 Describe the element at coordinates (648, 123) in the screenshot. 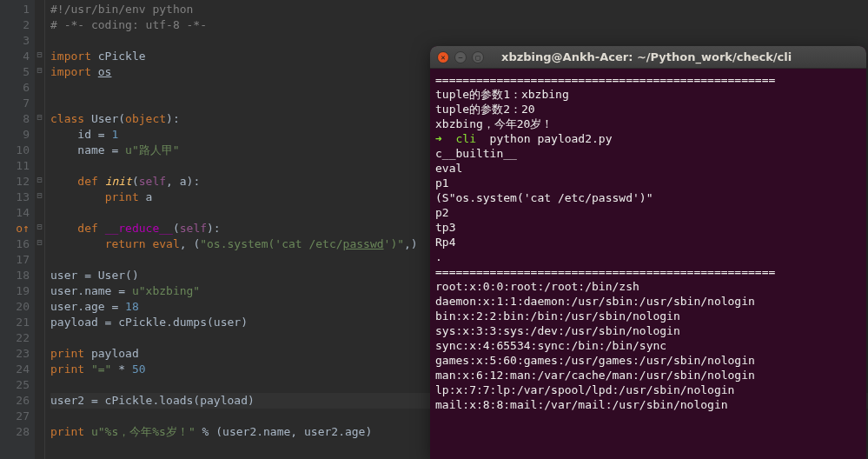

I see `terminal-line: xbzbing，今年20岁！` at that location.